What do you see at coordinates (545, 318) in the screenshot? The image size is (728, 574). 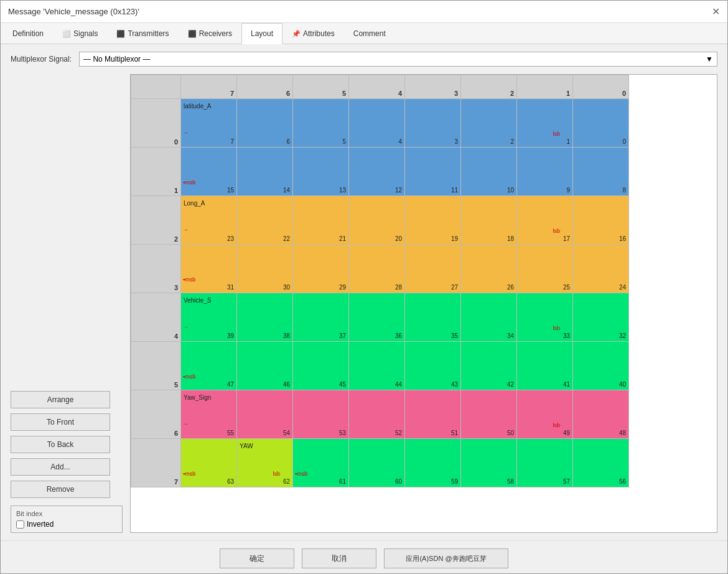 I see `table-cell: lsb33` at bounding box center [545, 318].